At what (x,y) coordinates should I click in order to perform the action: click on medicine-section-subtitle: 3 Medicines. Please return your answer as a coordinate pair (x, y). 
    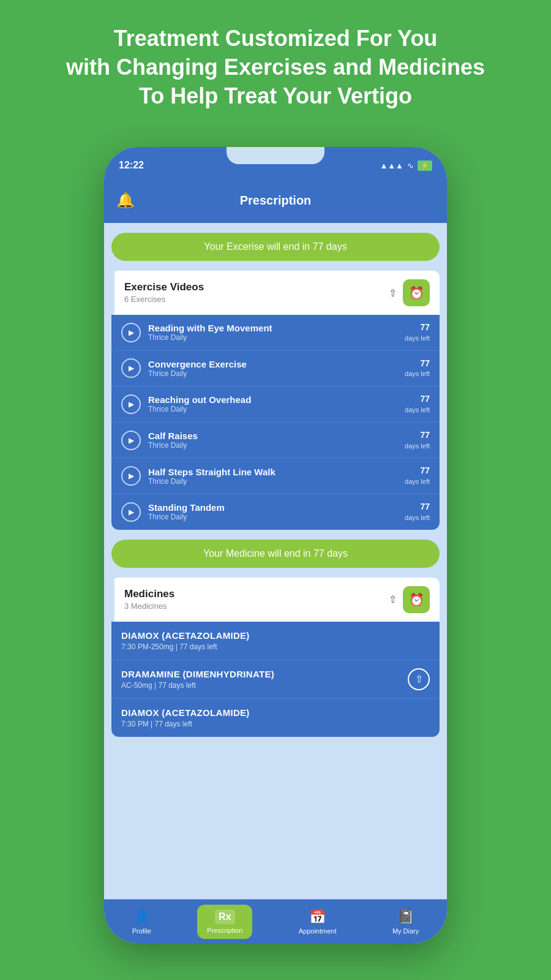
    Looking at the image, I should click on (146, 606).